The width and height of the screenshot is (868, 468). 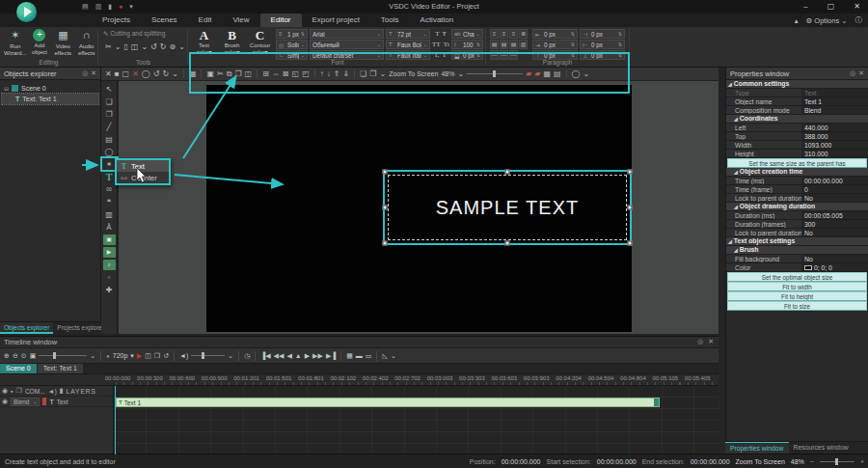 What do you see at coordinates (15, 356) in the screenshot?
I see `tl-zoom-out-icon: ⊖` at bounding box center [15, 356].